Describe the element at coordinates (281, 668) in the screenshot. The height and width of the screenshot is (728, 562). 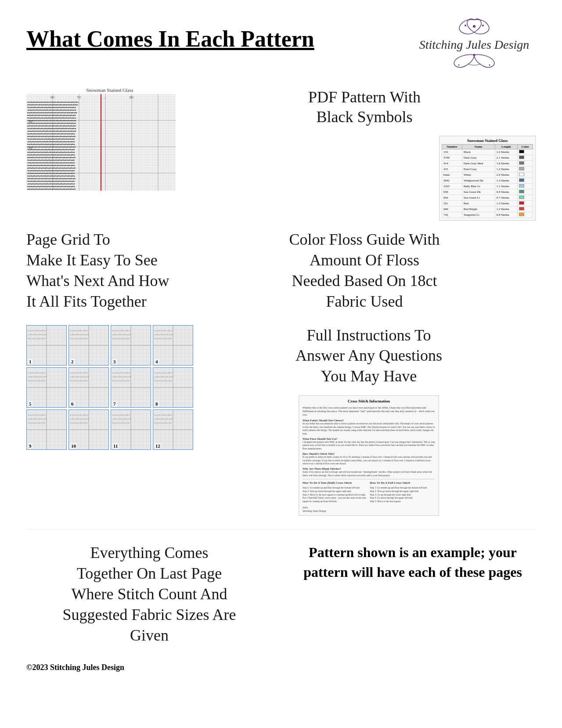
I see `footer: ©2023 Stitching Jules Design` at that location.